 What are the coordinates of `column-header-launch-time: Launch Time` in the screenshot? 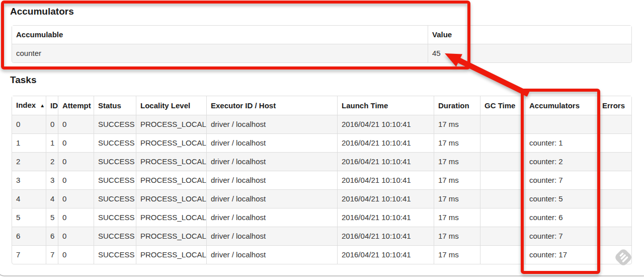 It's located at (385, 106).